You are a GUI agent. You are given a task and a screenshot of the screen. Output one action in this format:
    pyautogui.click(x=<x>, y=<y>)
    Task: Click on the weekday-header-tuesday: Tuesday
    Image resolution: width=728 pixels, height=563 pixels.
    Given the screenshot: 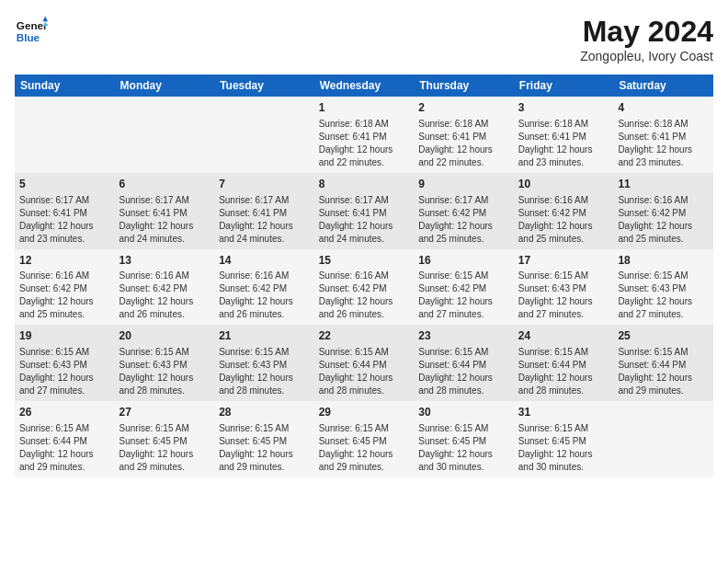 What is the action you would take?
    pyautogui.click(x=265, y=86)
    